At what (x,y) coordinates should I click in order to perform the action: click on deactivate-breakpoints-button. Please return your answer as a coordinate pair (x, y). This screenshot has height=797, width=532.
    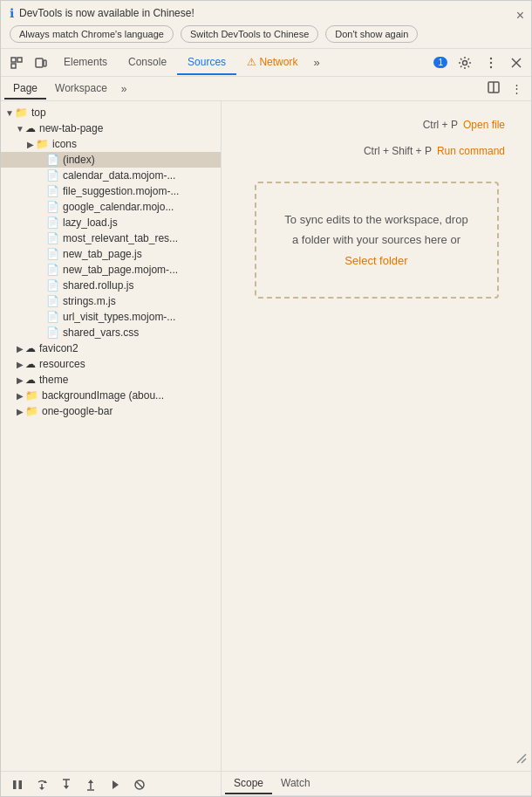
    Looking at the image, I should click on (140, 786).